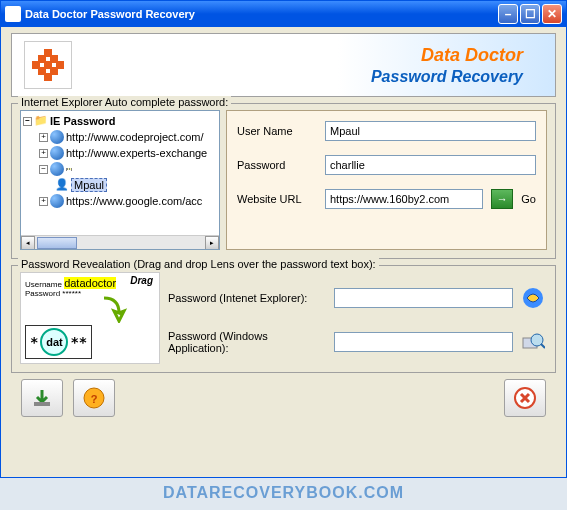 The image size is (567, 510). I want to click on tree-item: +https://www.google.com/acc, so click(128, 201).